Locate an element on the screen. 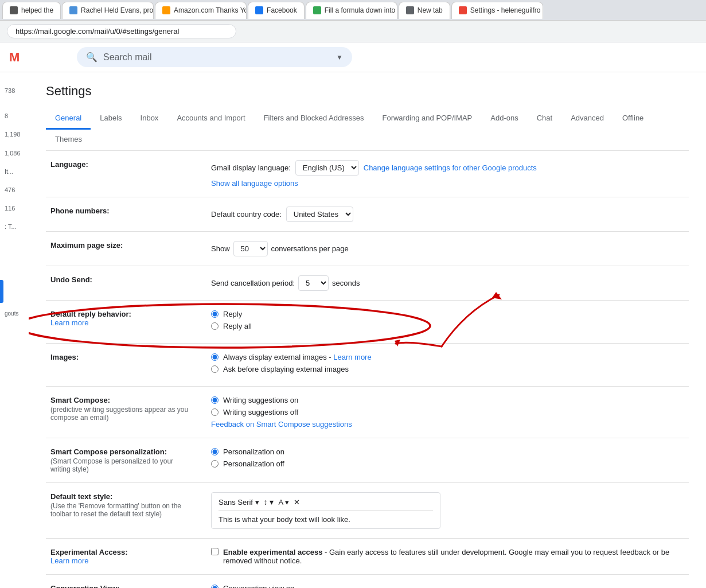 Image resolution: width=706 pixels, height=588 pixels. content-page-size: Show 25 50 100 conversations per page is located at coordinates (447, 249).